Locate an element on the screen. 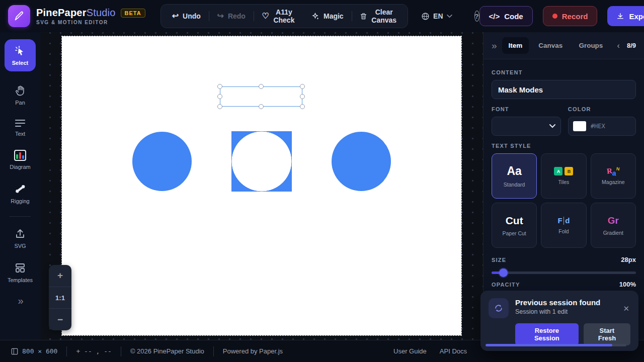 The width and height of the screenshot is (644, 362). app-subtitle: SVG & MOTION EDITOR is located at coordinates (91, 22).